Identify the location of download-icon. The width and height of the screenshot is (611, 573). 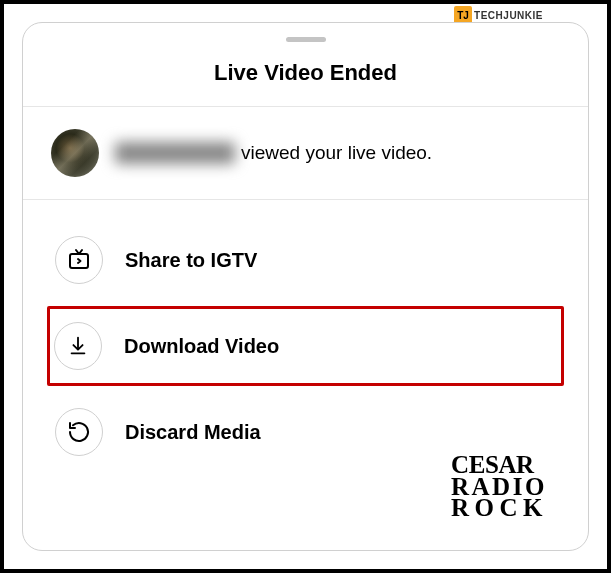
(78, 346).